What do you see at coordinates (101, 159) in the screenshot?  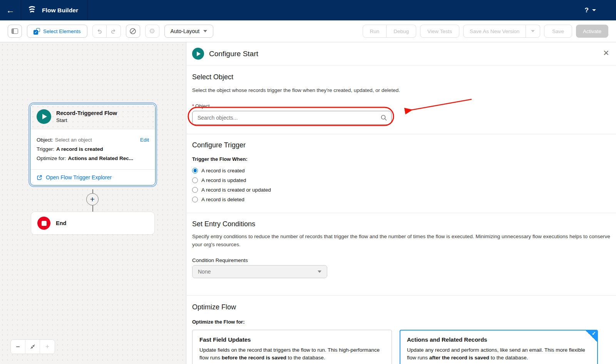 I see `optimize-value: Actions and Related Rec...` at bounding box center [101, 159].